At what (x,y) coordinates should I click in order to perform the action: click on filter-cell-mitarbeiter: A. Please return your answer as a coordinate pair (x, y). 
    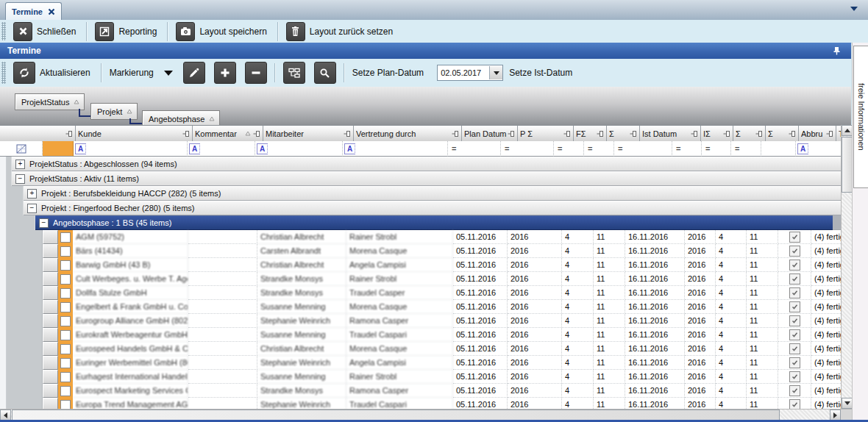
    Looking at the image, I should click on (299, 149).